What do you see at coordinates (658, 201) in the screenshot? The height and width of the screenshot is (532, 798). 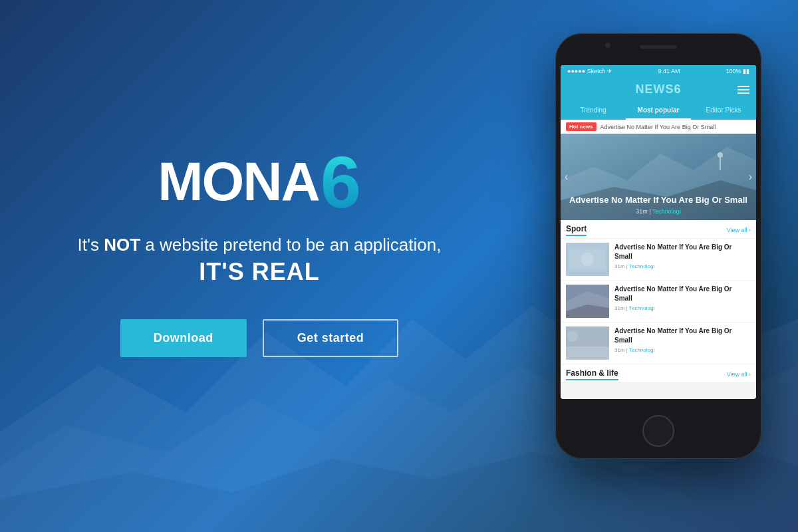 I see `hero-news-title: Advertise No Matter If You Are Big Or Sm…` at bounding box center [658, 201].